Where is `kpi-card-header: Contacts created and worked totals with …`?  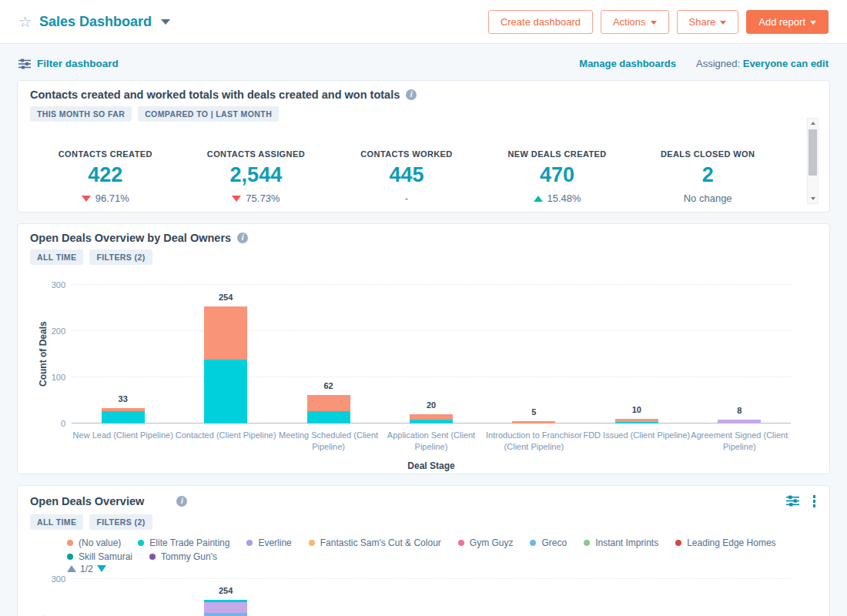 kpi-card-header: Contacts created and worked totals with … is located at coordinates (424, 95).